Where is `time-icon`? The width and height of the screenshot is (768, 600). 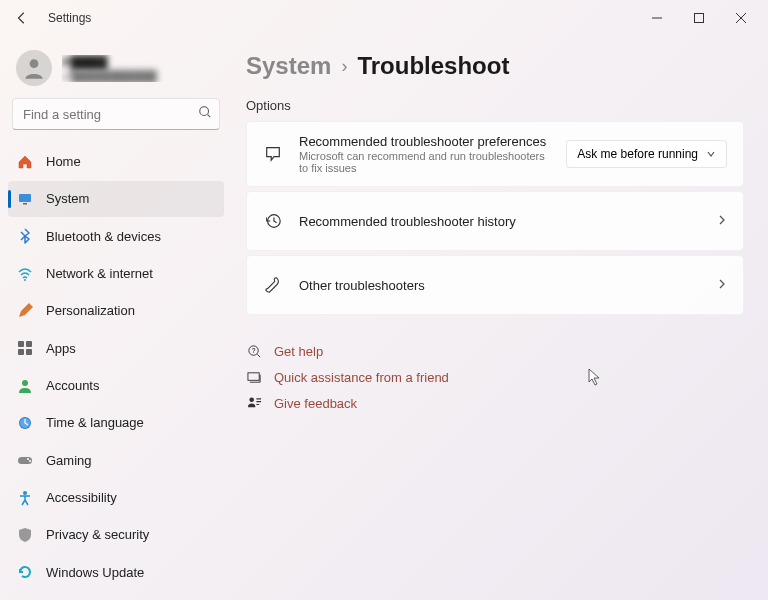 time-icon is located at coordinates (25, 423).